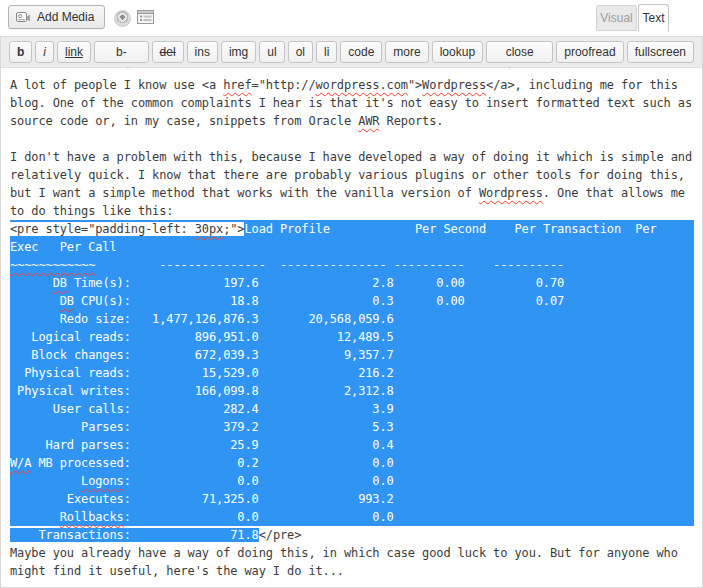  I want to click on toolbar-button-lookup: lookup, so click(458, 52).